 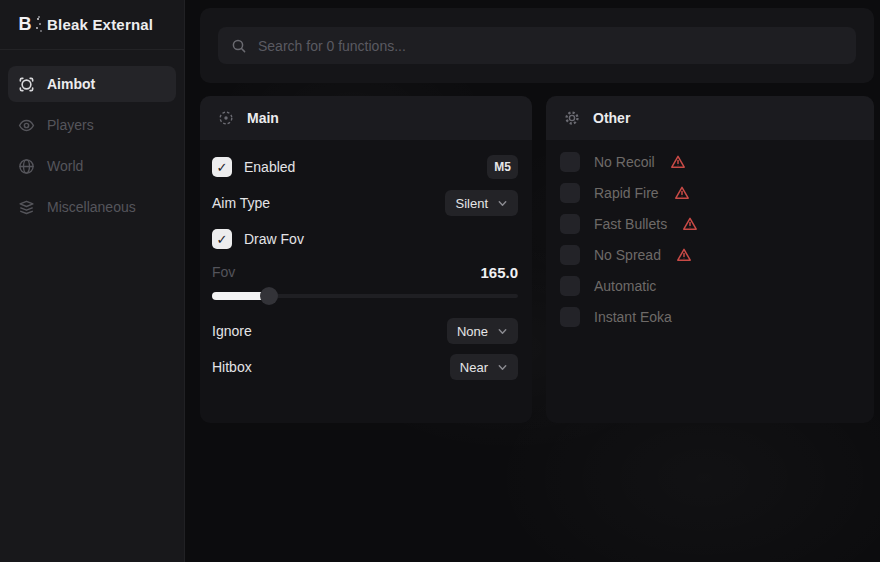 I want to click on instant-eoka-label: Instant Eoka, so click(x=633, y=317).